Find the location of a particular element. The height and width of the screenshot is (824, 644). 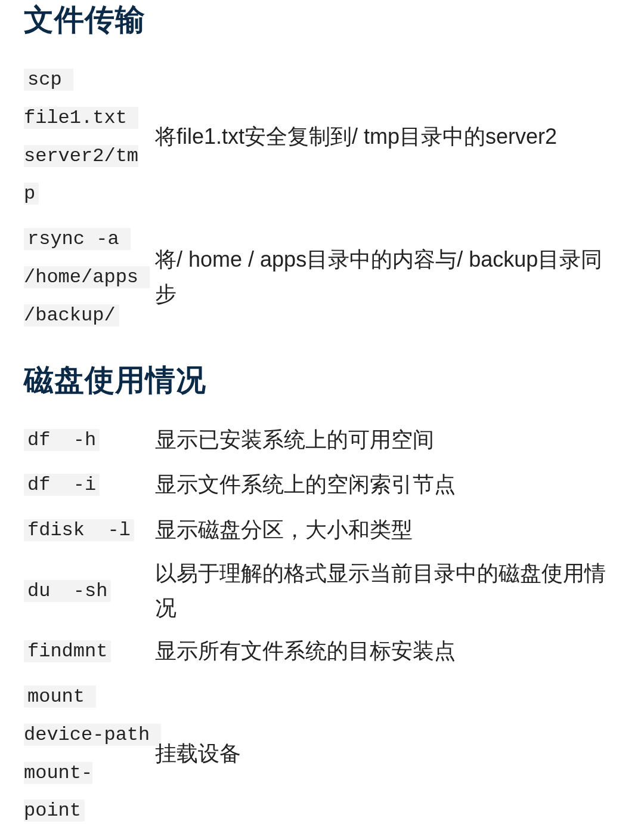

command-cell: findmnt is located at coordinates (89, 651).